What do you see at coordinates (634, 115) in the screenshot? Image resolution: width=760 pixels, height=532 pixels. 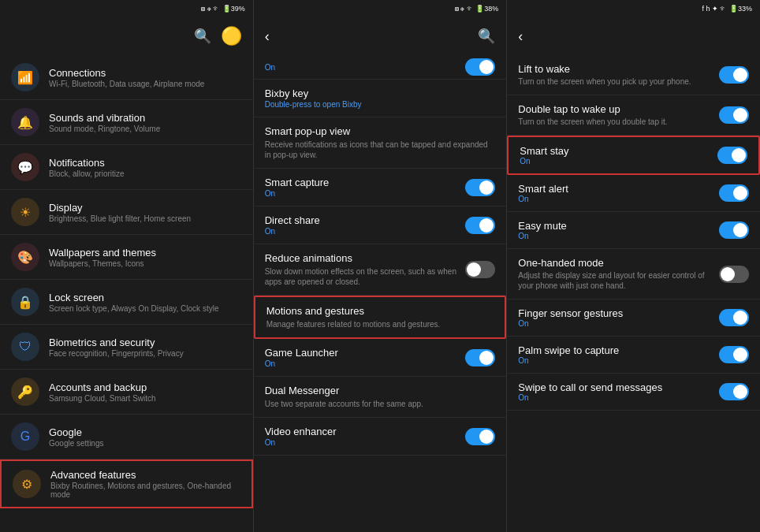 I see `motion-item-double-tap-wake: Double tap to wake up Turn on the screen…` at bounding box center [634, 115].